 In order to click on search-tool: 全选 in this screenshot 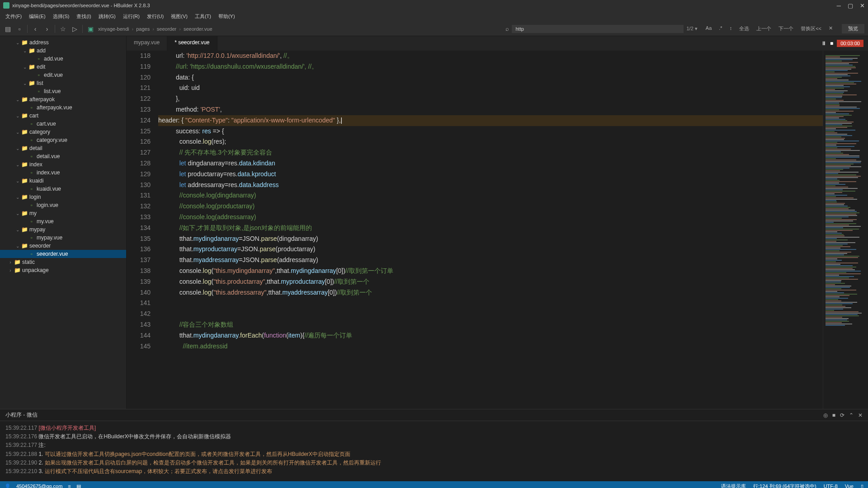, I will do `click(744, 29)`.